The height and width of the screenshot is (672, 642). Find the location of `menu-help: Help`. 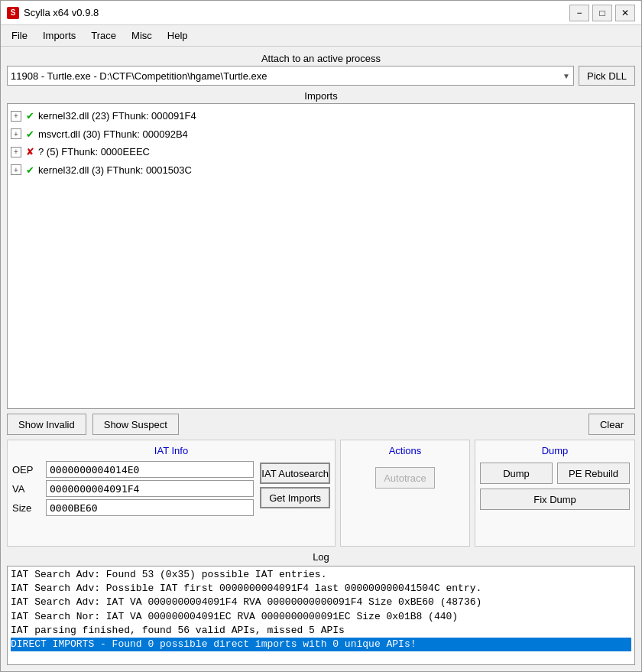

menu-help: Help is located at coordinates (177, 35).